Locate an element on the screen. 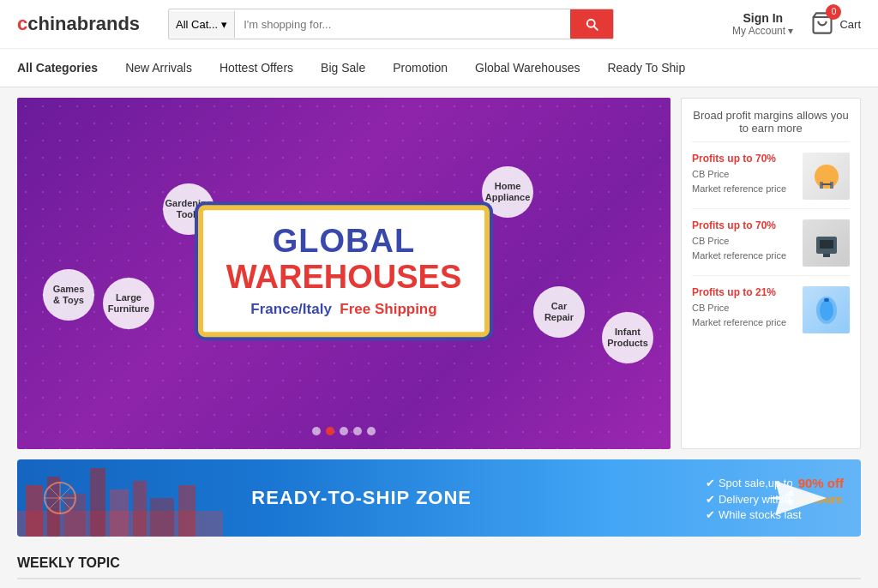 The height and width of the screenshot is (588, 878). banner-frame: GLOBAL WAREHOUSES France/Italy Free Ship… is located at coordinates (344, 271).